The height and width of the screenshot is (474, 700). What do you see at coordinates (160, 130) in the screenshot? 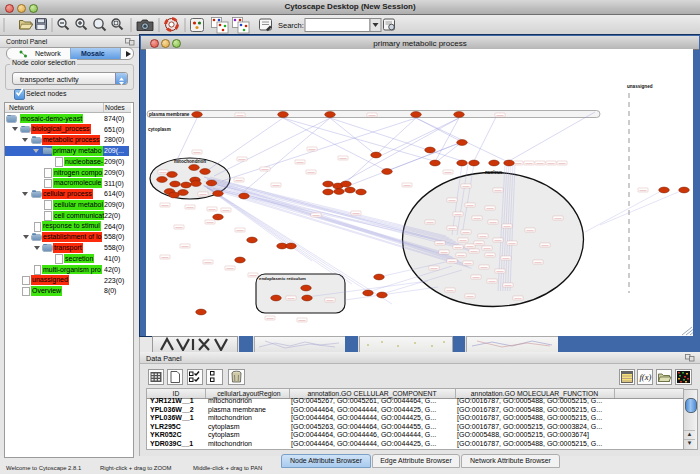
I see `svg-text: cytoplasm` at bounding box center [160, 130].